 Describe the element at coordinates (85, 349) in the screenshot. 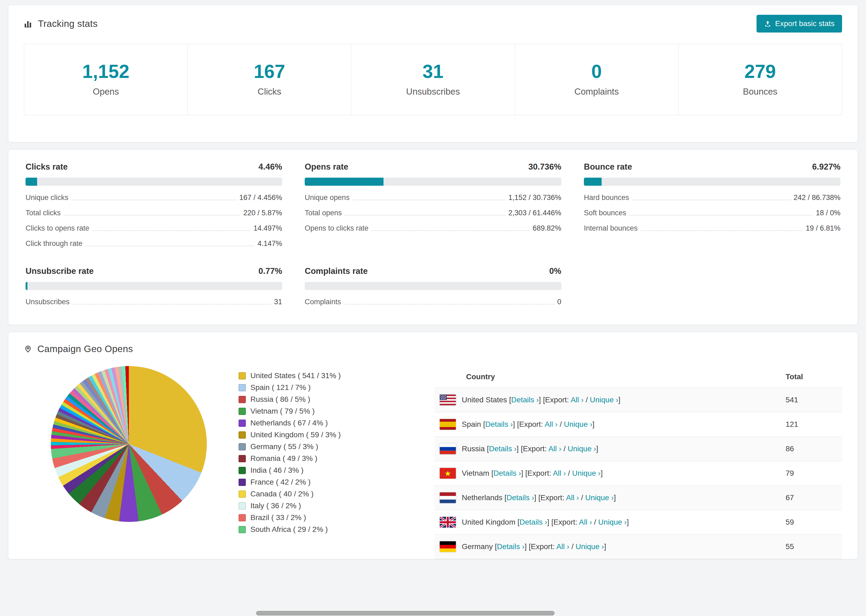

I see `geo-title: Campaign Geo Opens` at that location.